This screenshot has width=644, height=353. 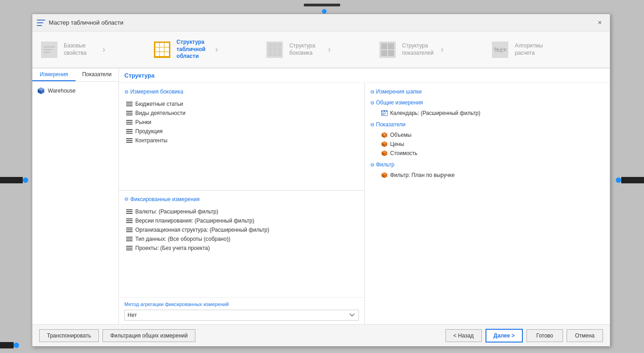 I want to click on dialog-title: Мастер табличной области, so click(x=322, y=23).